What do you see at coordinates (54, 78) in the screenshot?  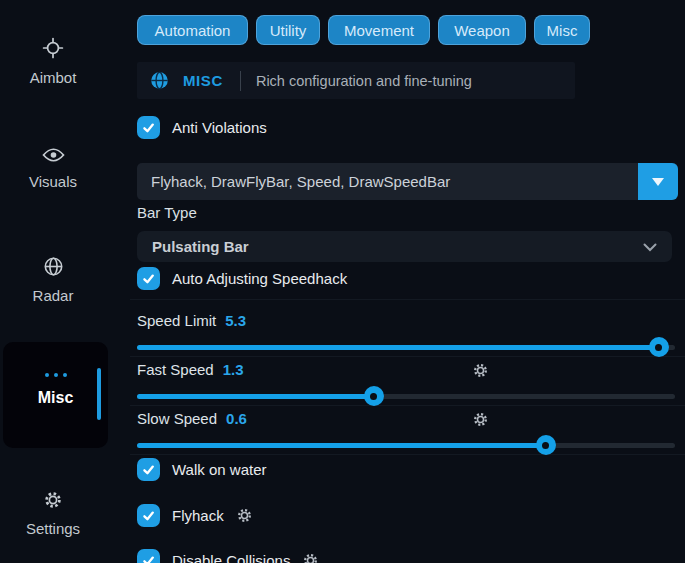 I see `sidebar-item-label: Aimbot` at bounding box center [54, 78].